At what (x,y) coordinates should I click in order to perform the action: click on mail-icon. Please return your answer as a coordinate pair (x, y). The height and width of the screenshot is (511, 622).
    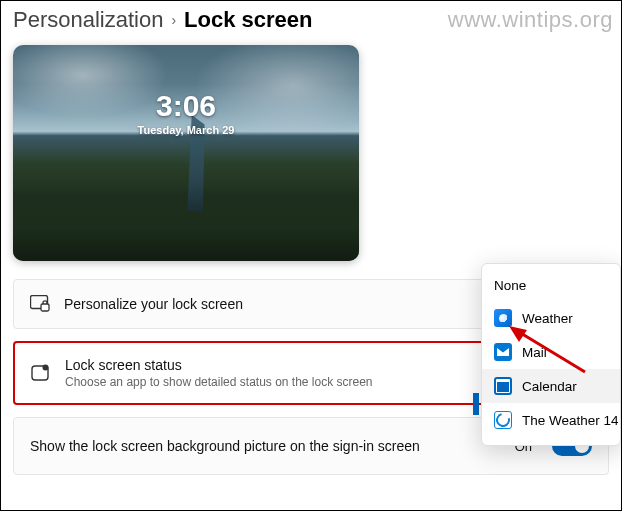
    Looking at the image, I should click on (503, 352).